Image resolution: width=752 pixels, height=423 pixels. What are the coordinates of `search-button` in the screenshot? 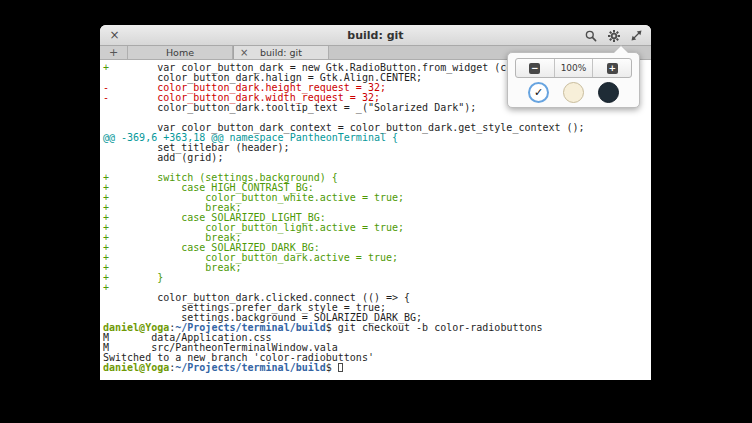 It's located at (590, 36).